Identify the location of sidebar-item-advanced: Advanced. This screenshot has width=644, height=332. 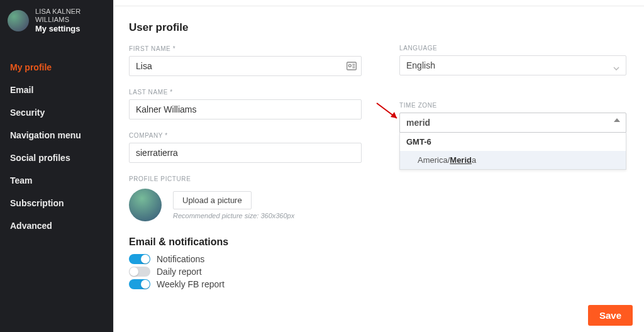
(57, 226).